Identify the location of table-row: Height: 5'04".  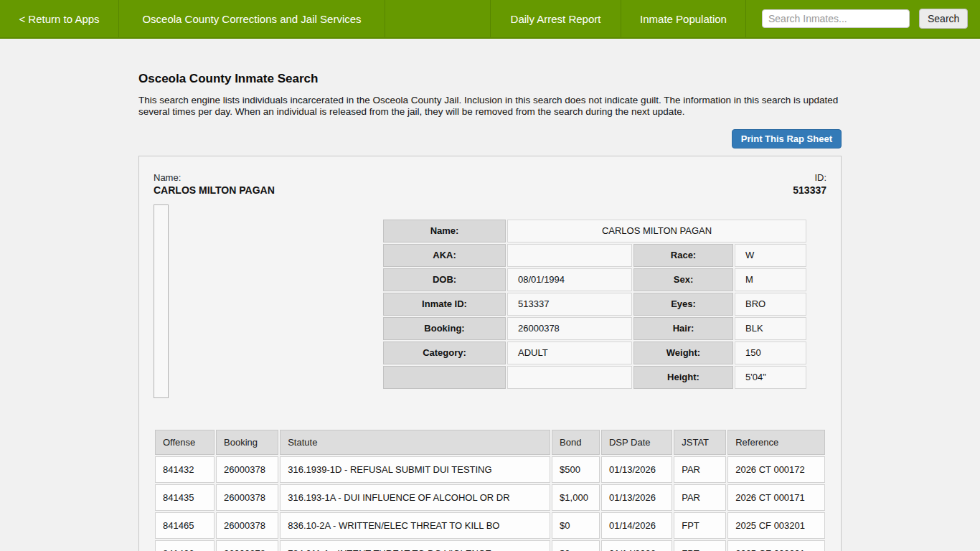
(595, 377).